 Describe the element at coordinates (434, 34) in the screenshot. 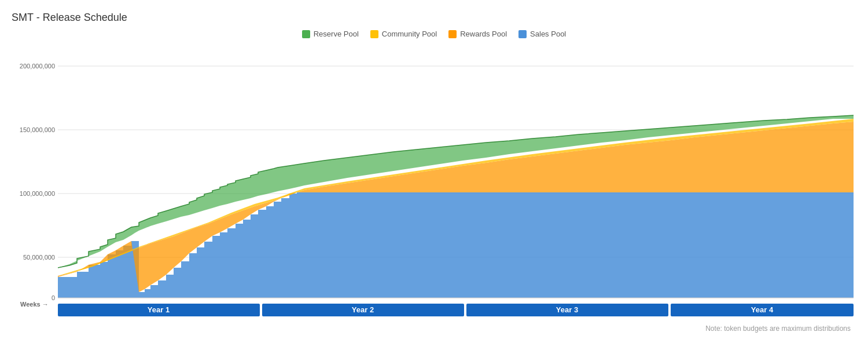

I see `chart-legend: Reserve Pool Community Pool Rewards Pool…` at that location.